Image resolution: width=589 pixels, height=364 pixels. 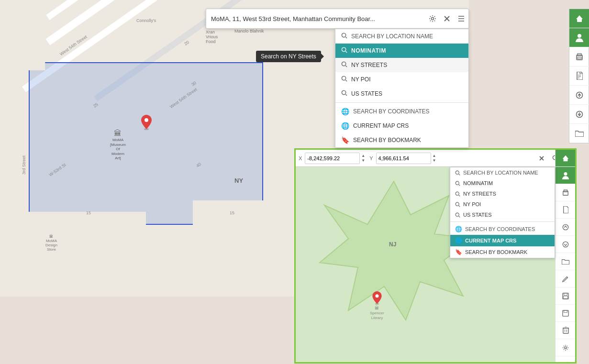 I want to click on dropdown2-nominatim-label: NOMINATIM, so click(x=478, y=183).